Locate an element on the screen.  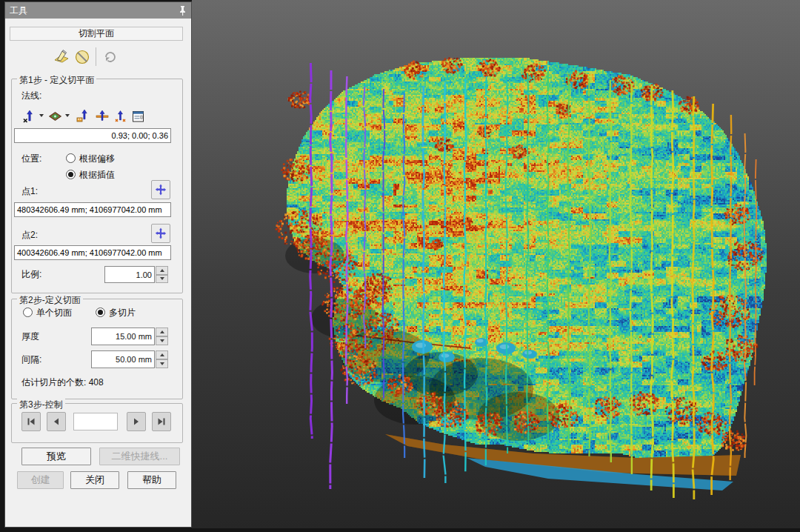
tool-header: 切割平面 is located at coordinates (96, 34).